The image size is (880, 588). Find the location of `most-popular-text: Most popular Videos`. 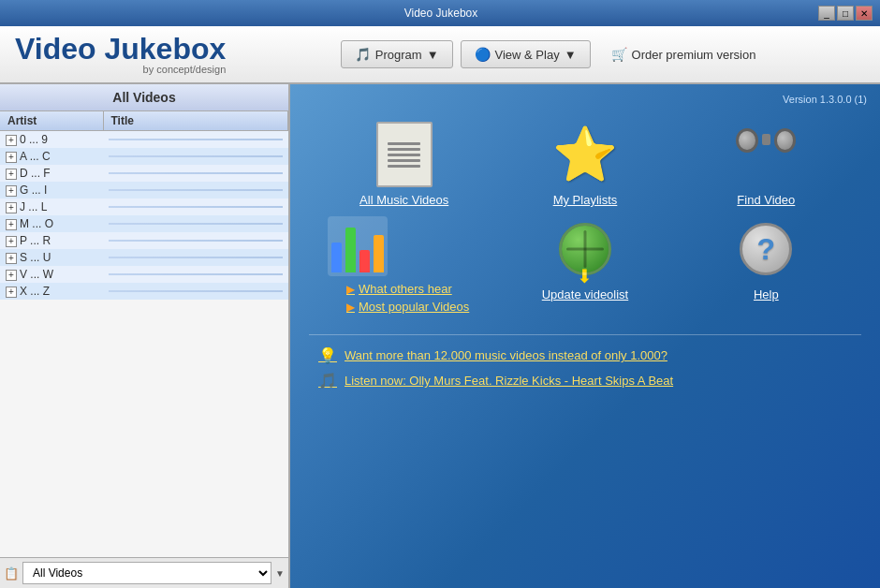

most-popular-text: Most popular Videos is located at coordinates (414, 307).